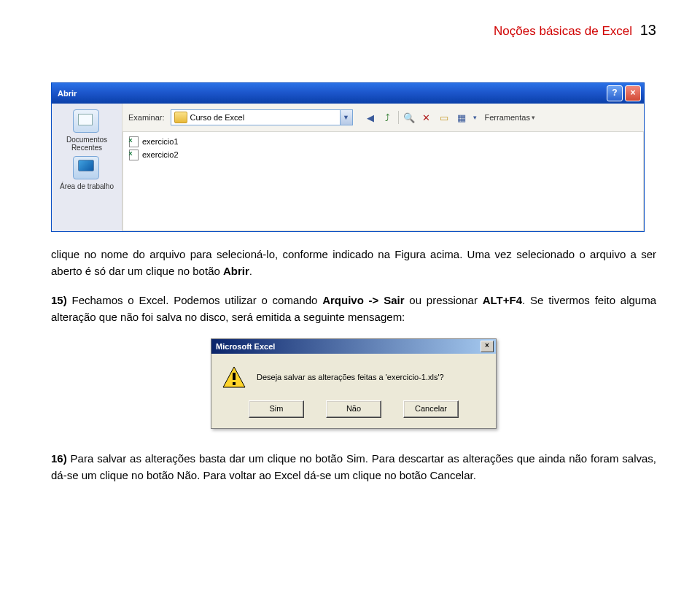  Describe the element at coordinates (615, 93) in the screenshot. I see `help-icon: ?` at that location.